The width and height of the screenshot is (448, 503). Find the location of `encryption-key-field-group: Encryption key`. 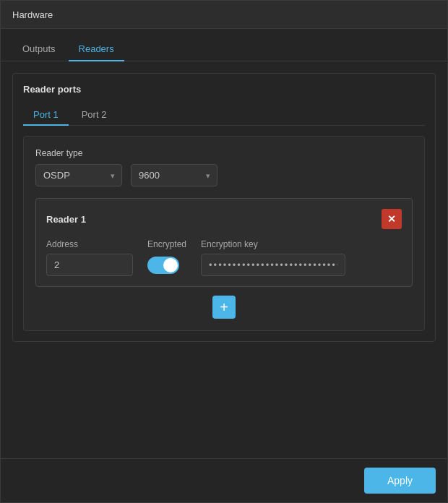

encryption-key-field-group: Encryption key is located at coordinates (273, 257).